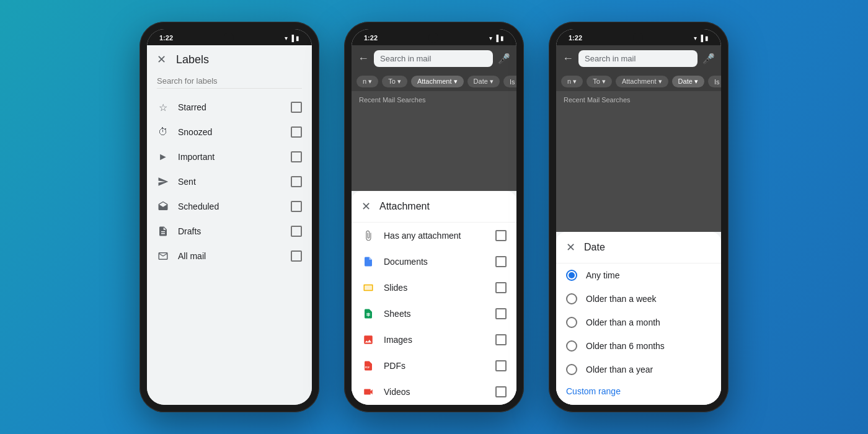 Image resolution: width=868 pixels, height=434 pixels. Describe the element at coordinates (435, 262) in the screenshot. I see `docs-label: Documents` at that location.